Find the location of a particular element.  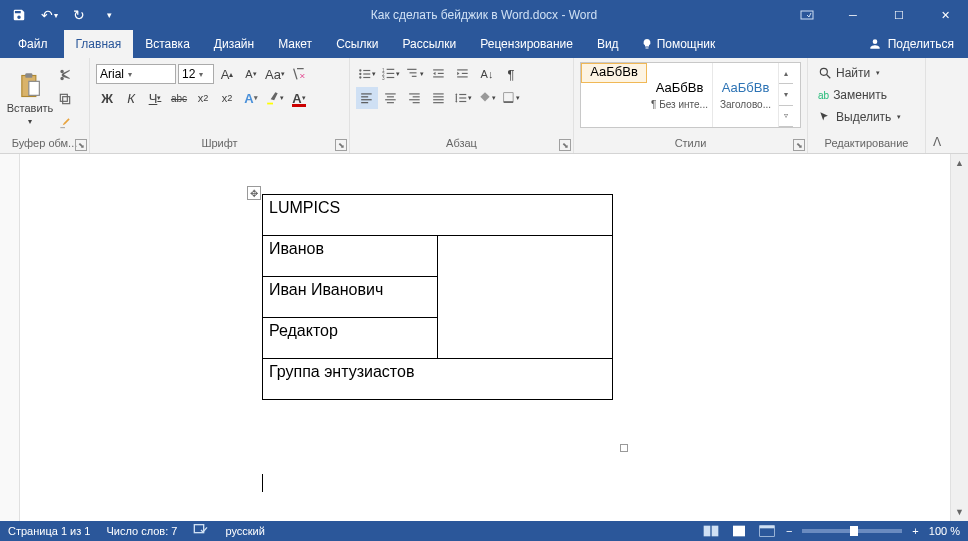

increase-indent-button is located at coordinates (463, 74).